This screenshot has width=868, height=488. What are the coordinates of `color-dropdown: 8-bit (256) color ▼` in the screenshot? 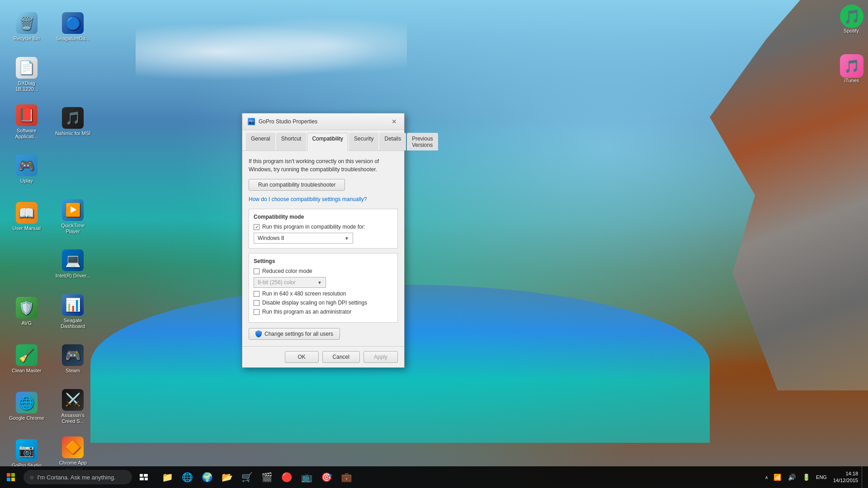 It's located at (290, 282).